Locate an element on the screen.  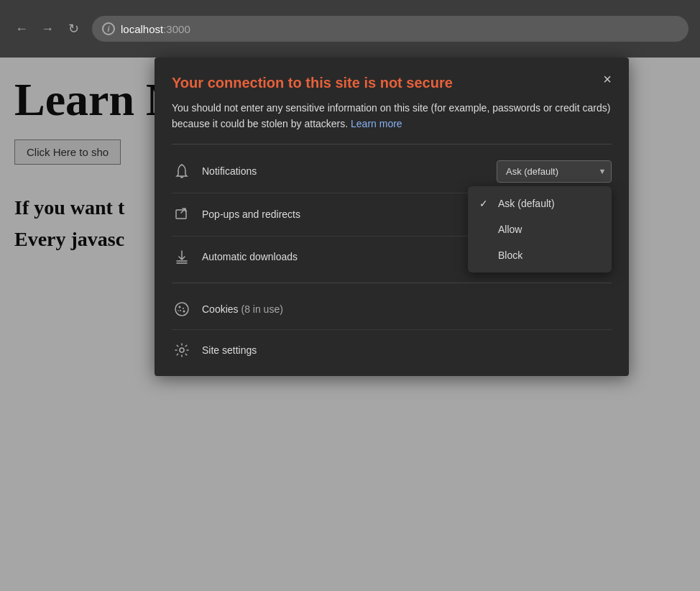
dropdown-ask-label: Ask (default) is located at coordinates (526, 203).